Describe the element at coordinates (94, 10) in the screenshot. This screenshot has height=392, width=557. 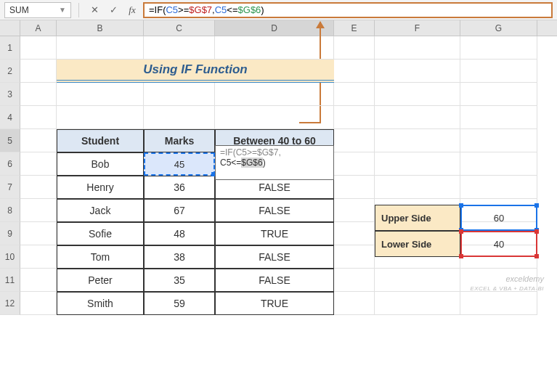
I see `cancel-icon: ✕` at that location.